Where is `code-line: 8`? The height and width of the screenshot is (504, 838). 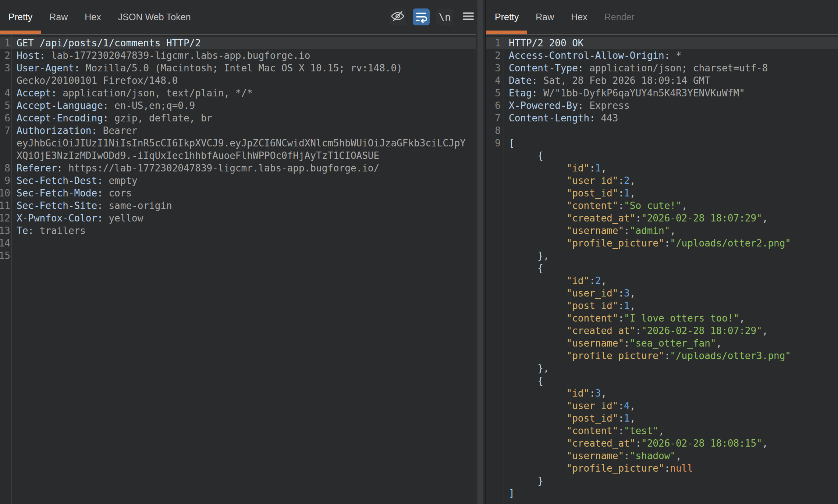 code-line: 8 is located at coordinates (662, 131).